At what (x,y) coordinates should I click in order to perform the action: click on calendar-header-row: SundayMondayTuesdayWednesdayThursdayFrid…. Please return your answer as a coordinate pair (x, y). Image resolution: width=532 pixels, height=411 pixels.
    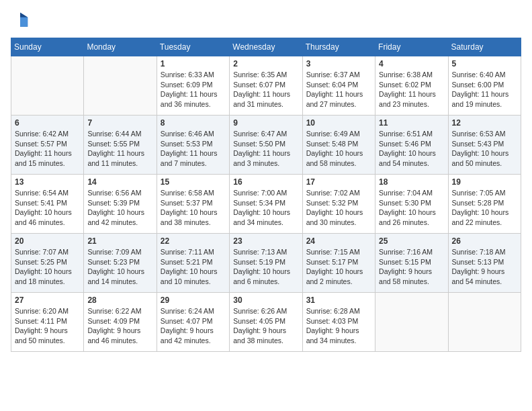
    Looking at the image, I should click on (266, 47).